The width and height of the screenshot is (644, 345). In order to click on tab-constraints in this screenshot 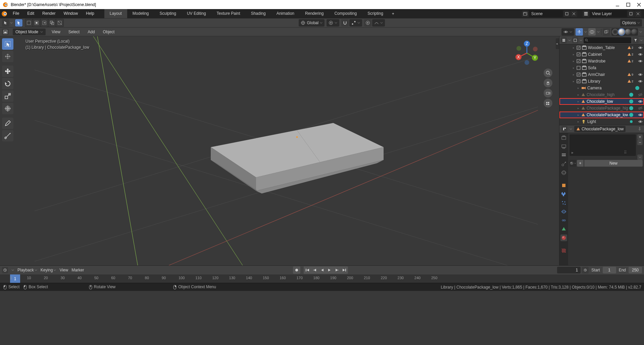, I will do `click(564, 220)`.